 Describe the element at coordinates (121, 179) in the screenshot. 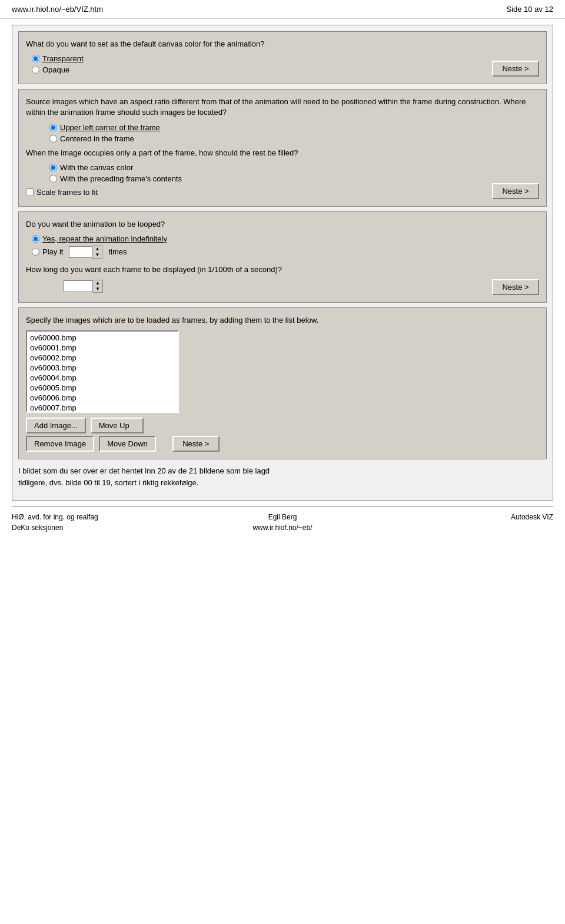

I see `preceding-label: With the preceding frame's contents` at that location.